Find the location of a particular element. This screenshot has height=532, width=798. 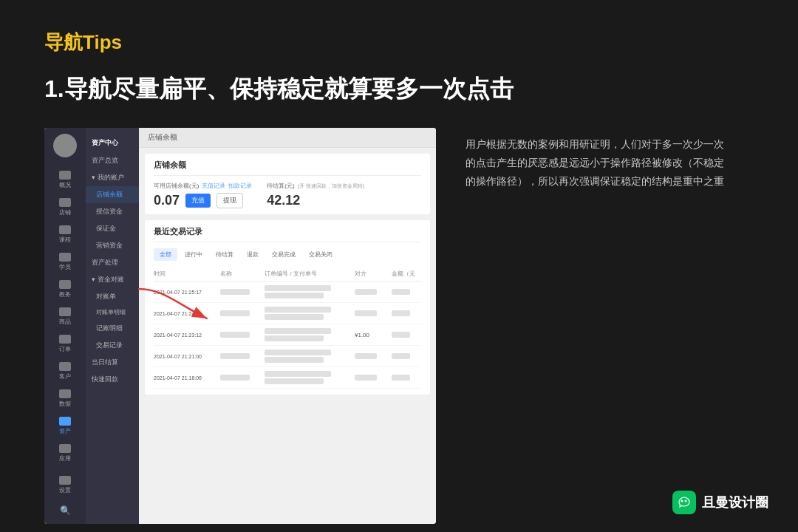

sub-sidebar-item-account-detail: 记账明细 is located at coordinates (112, 328).